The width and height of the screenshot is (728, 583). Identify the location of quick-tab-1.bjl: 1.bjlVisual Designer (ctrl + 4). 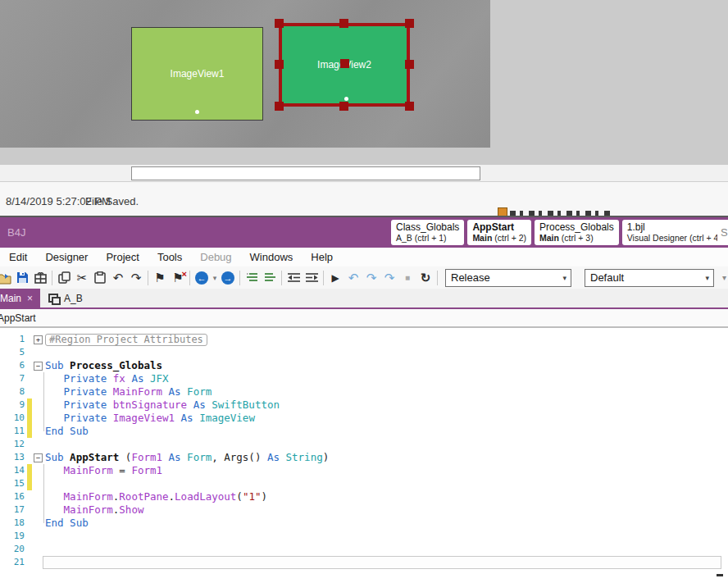
(674, 233).